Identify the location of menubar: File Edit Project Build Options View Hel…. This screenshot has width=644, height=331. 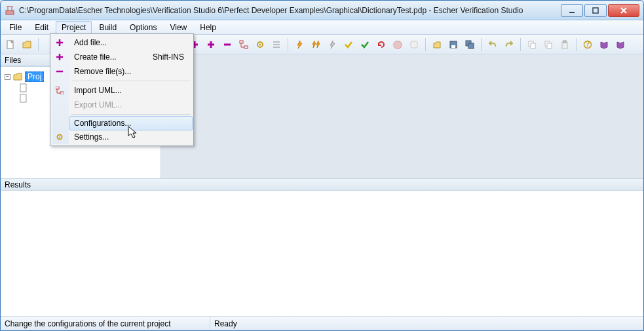
(322, 28).